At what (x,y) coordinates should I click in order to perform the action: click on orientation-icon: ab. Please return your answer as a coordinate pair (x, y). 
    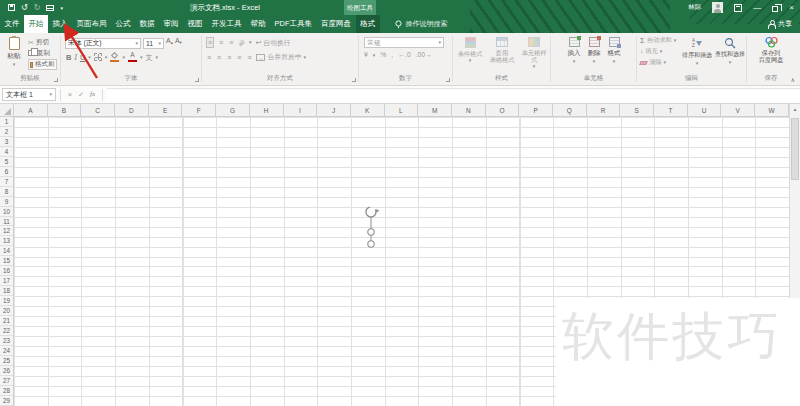
    Looking at the image, I should click on (242, 42).